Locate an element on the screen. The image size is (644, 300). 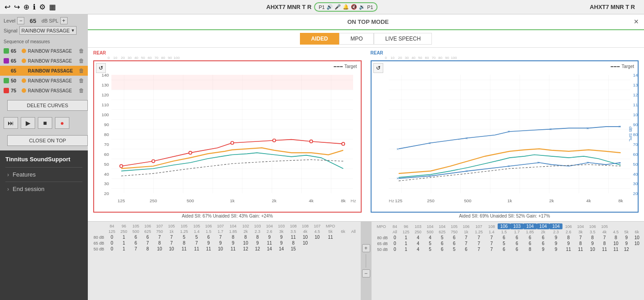
speaker-icon: 🔊 is located at coordinates (330, 7).